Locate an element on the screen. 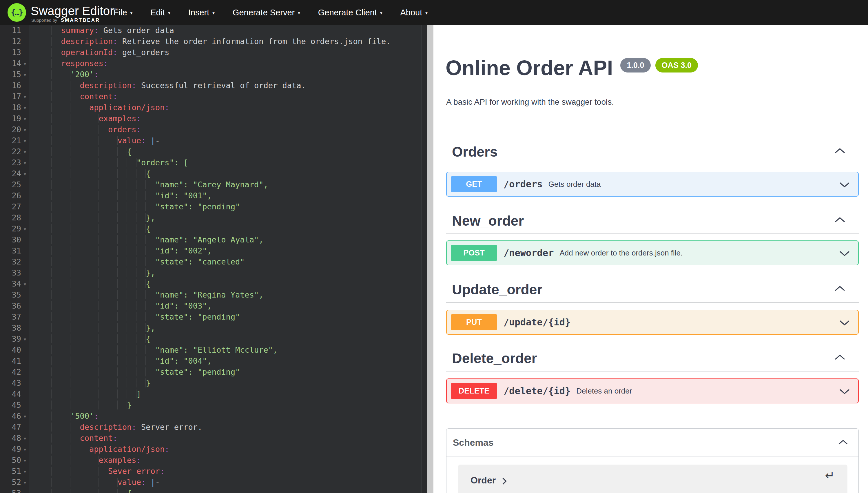 This screenshot has height=493, width=868. operation-summary: Add new order to the orders.json file. is located at coordinates (621, 253).